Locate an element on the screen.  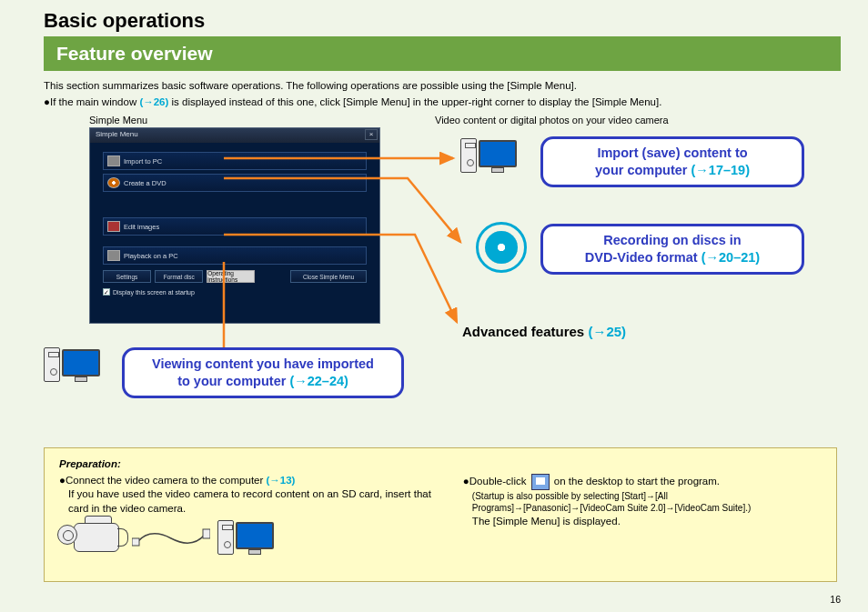
callout-line1: Recording on discs in is located at coordinates (672, 240).